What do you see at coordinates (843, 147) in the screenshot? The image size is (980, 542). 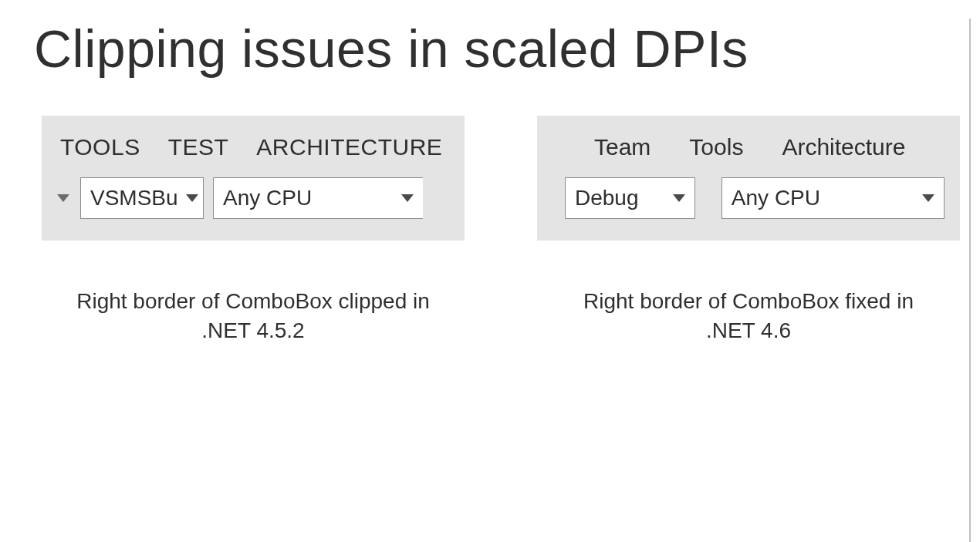 I see `menu-item-architecture: Architecture` at bounding box center [843, 147].